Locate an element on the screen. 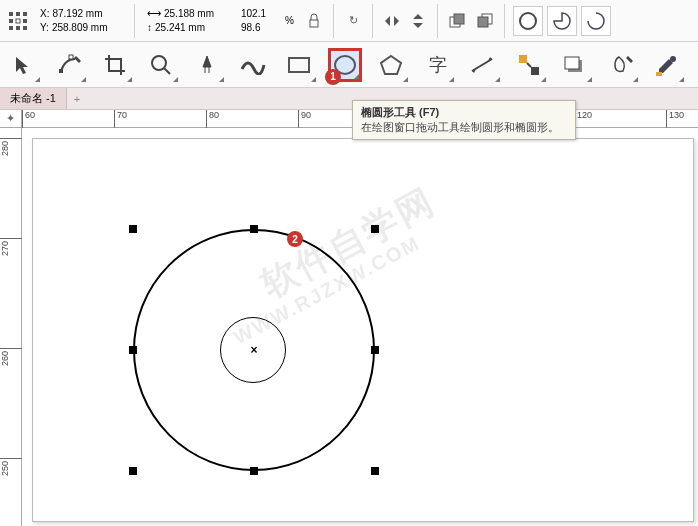  position-fields: X: 87.192 mm Y: 258.809 mm is located at coordinates (81, 21).